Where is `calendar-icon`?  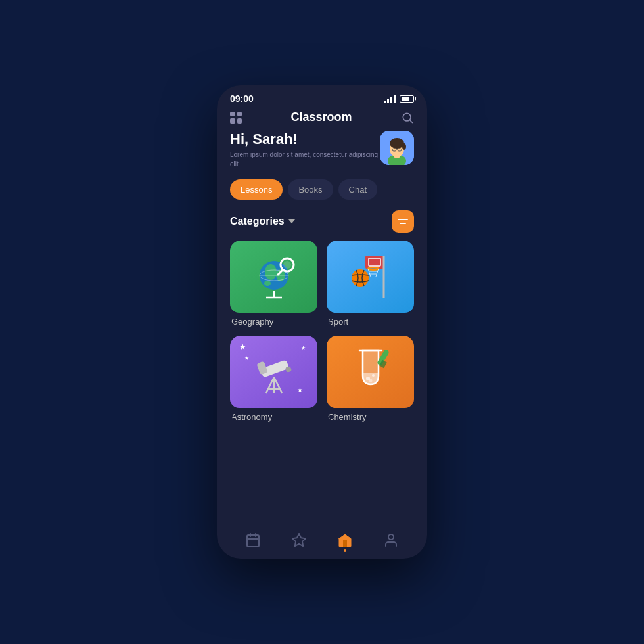
calendar-icon is located at coordinates (253, 540).